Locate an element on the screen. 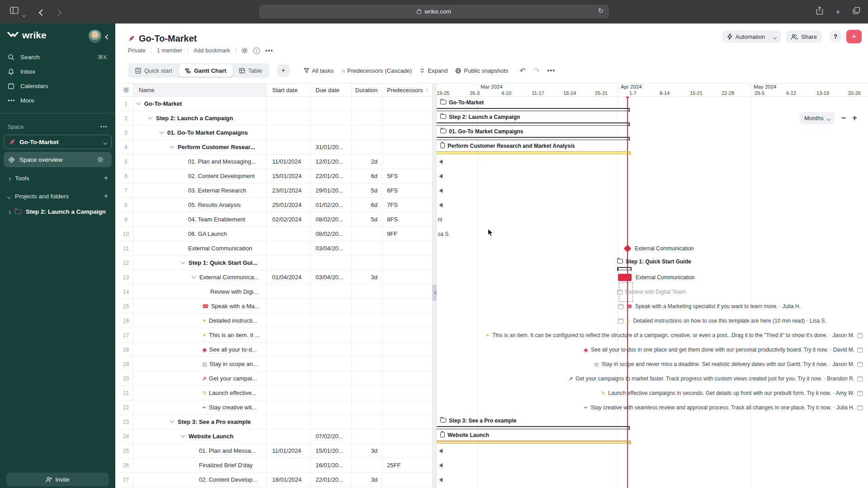 The height and width of the screenshot is (488, 868). table-row: 12Step 1: Quick Start Gui... is located at coordinates (276, 263).